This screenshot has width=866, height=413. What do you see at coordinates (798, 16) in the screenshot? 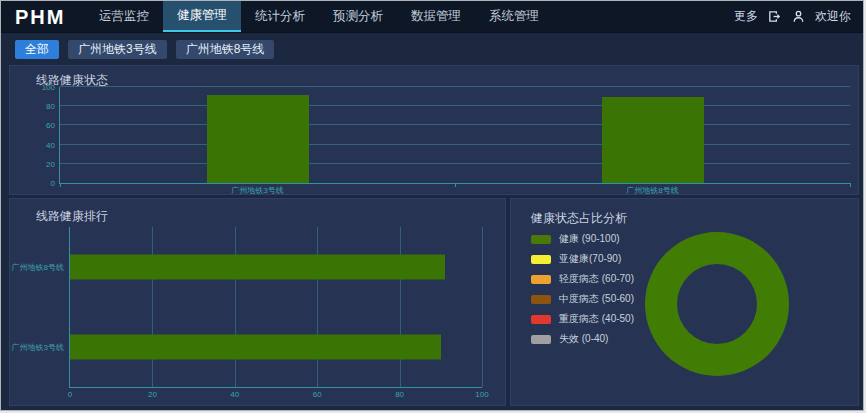
I see `user-icon` at bounding box center [798, 16].